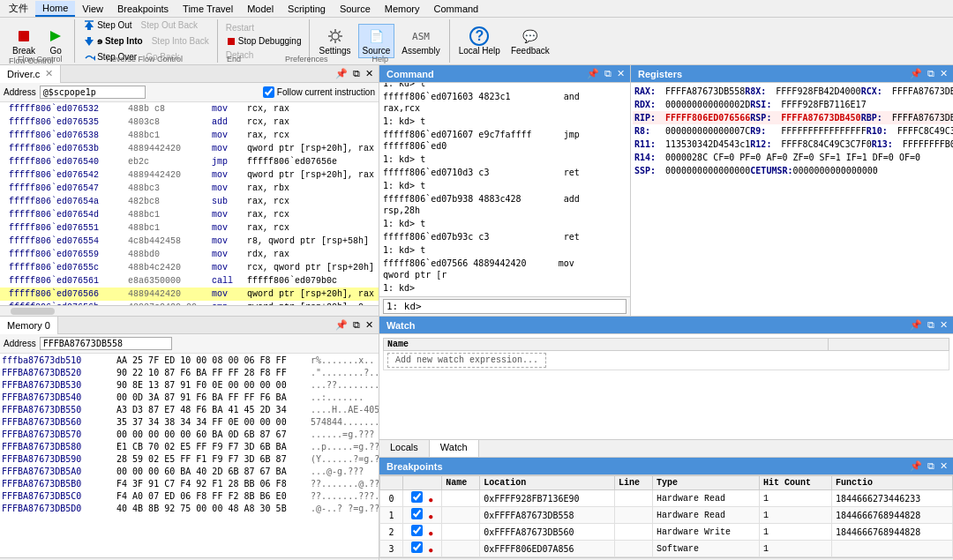 The image size is (953, 560). I want to click on step-out-button: Step Out, so click(108, 26).